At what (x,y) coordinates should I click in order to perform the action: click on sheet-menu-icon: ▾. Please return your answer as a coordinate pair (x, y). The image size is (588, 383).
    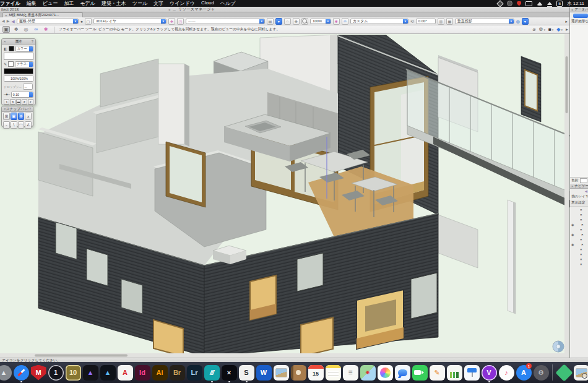
    Looking at the image, I should click on (279, 21).